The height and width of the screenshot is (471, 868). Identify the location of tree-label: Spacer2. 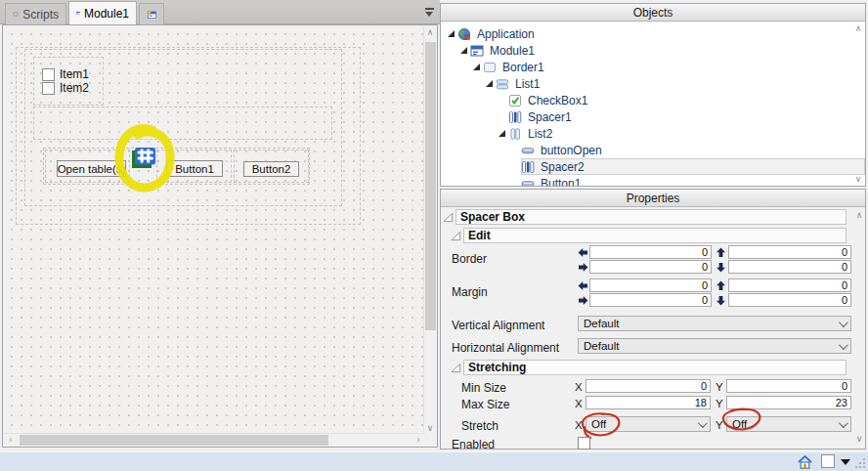
(563, 167).